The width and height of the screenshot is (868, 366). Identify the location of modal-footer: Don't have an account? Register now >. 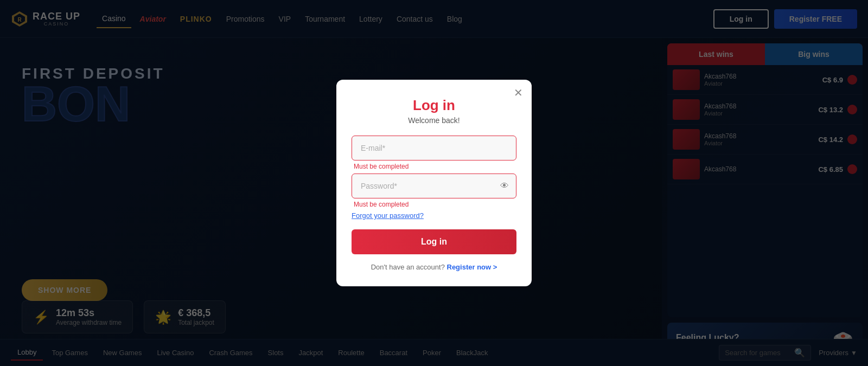
(434, 267).